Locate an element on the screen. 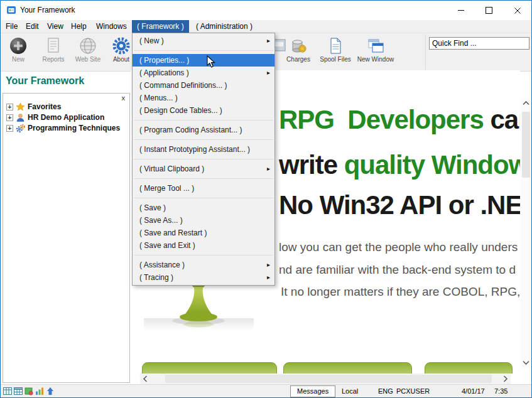  horizontal-scrollbar is located at coordinates (325, 379).